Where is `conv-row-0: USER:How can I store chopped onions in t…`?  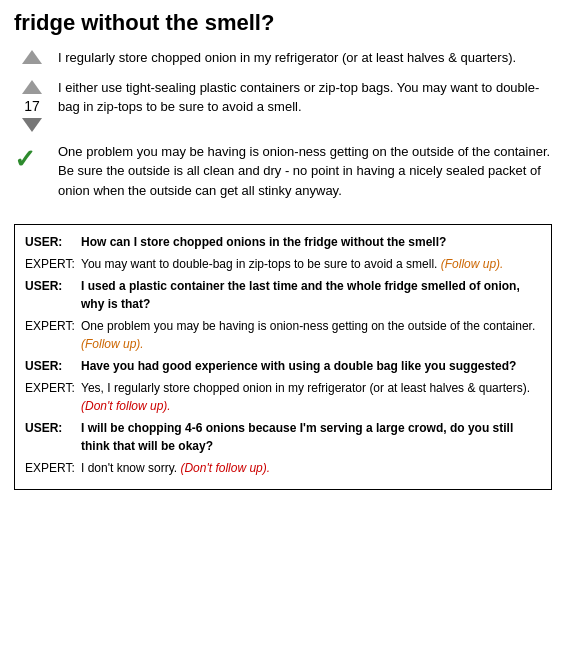 conv-row-0: USER:How can I store chopped onions in t… is located at coordinates (283, 242).